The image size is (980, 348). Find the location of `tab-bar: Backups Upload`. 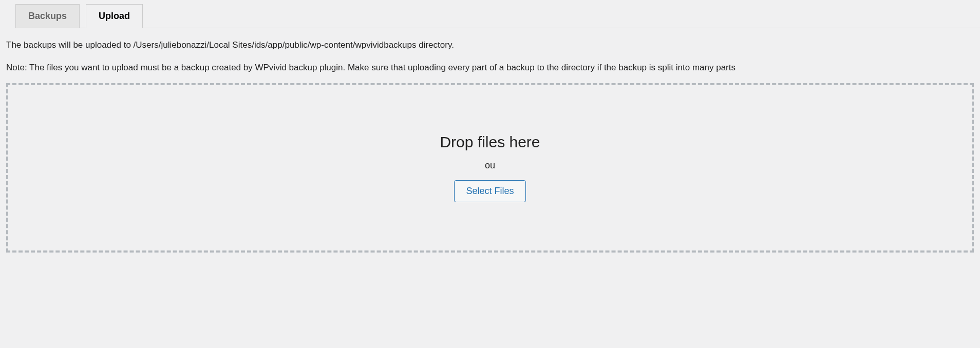

tab-bar: Backups Upload is located at coordinates (498, 14).